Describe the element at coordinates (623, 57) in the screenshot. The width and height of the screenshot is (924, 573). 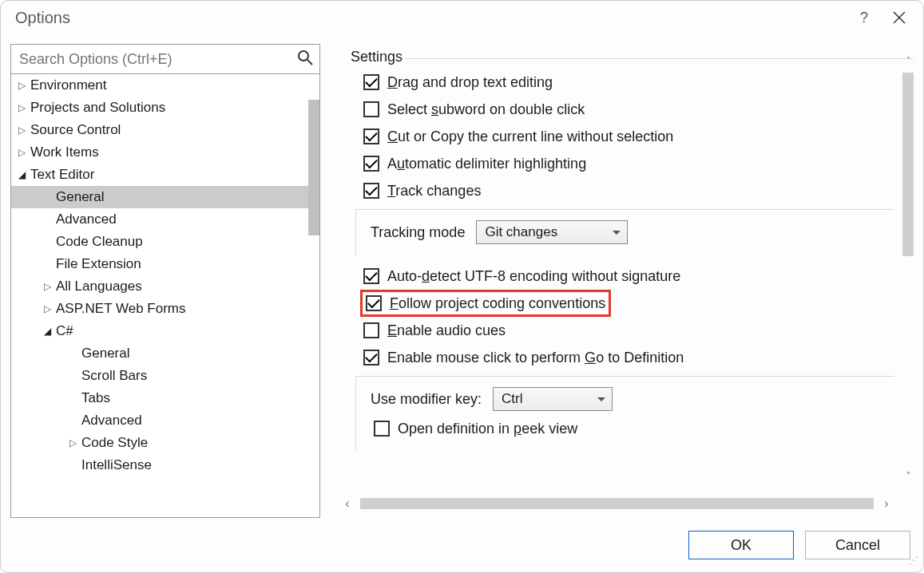
I see `settings-group-title: Settings` at that location.